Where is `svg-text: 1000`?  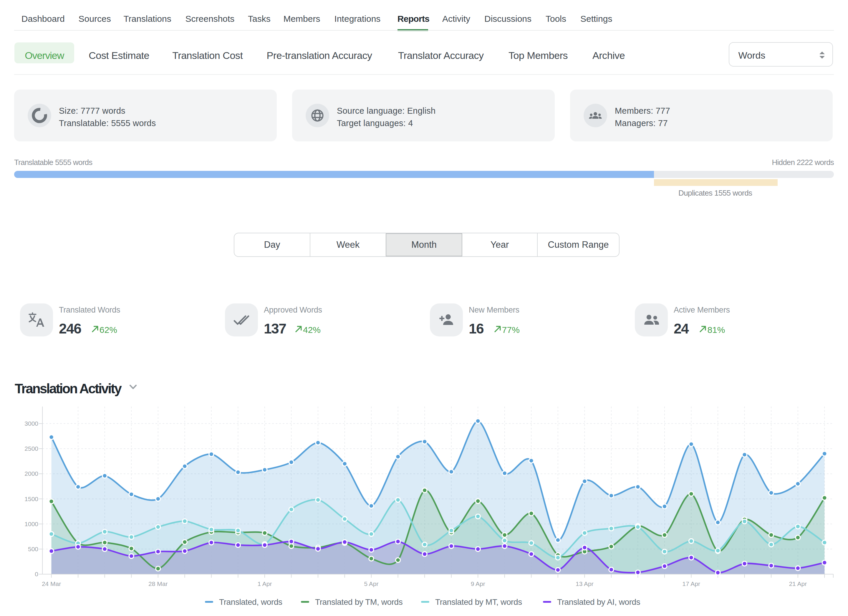 svg-text: 1000 is located at coordinates (31, 524).